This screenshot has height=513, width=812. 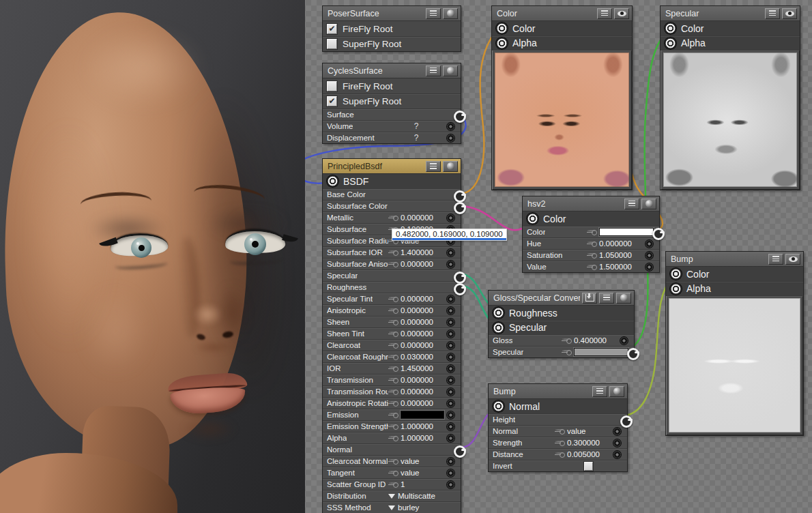 What do you see at coordinates (730, 14) in the screenshot?
I see `node-header: Specular` at bounding box center [730, 14].